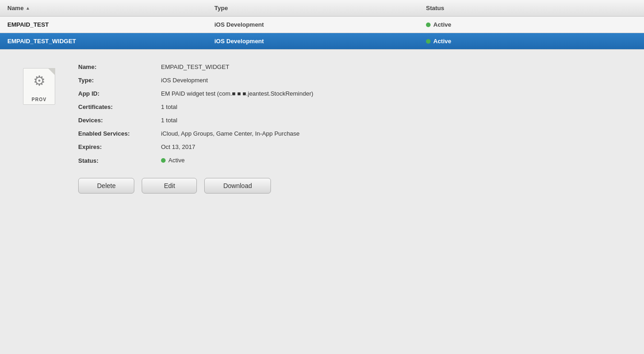  Describe the element at coordinates (120, 133) in the screenshot. I see `enabled-services-label: Enabled Services:` at that location.